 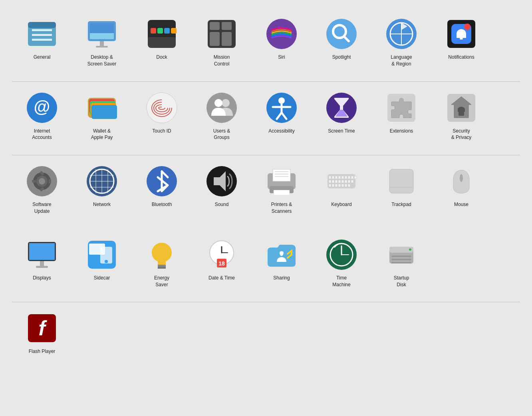 I want to click on pref-item-time-machine: Time Machine, so click(x=341, y=263).